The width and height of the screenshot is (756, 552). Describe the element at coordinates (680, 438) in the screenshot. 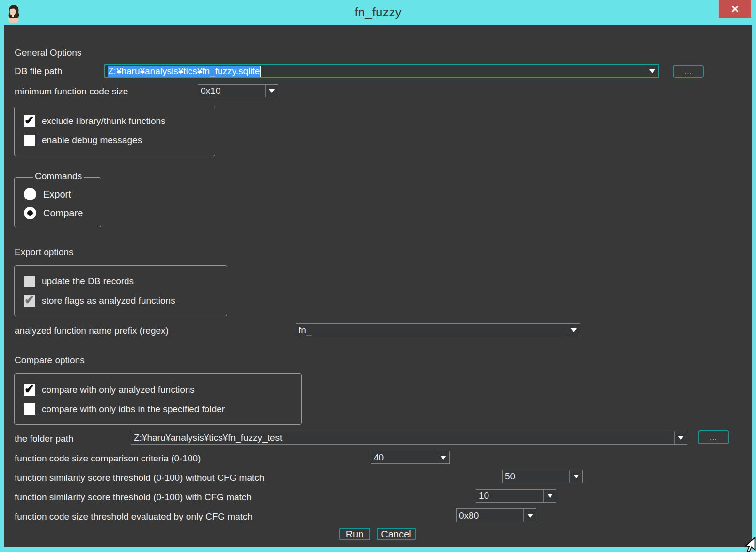

I see `folder-path-dropdown-arrow` at that location.